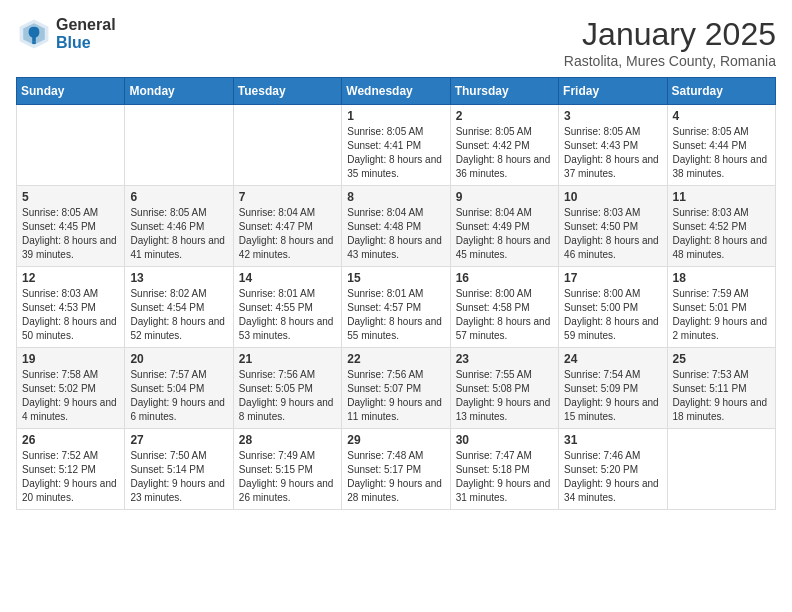 This screenshot has height=612, width=792. Describe the element at coordinates (71, 308) in the screenshot. I see `calendar-cell: 12Sunrise: 8:03 AM Sunset: 4:53 PM Dayli…` at that location.